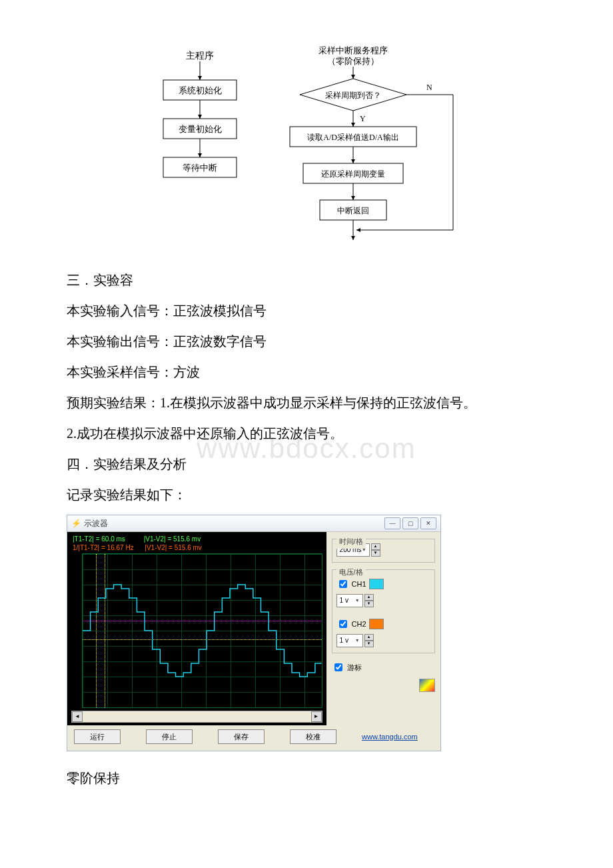 The width and height of the screenshot is (613, 868). What do you see at coordinates (410, 523) in the screenshot?
I see `maximize-button: ▢` at bounding box center [410, 523].